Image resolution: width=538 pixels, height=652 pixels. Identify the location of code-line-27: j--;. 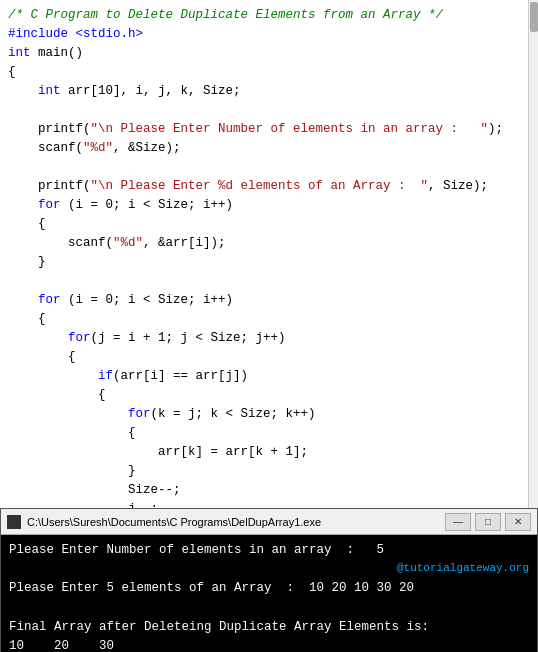
(269, 504).